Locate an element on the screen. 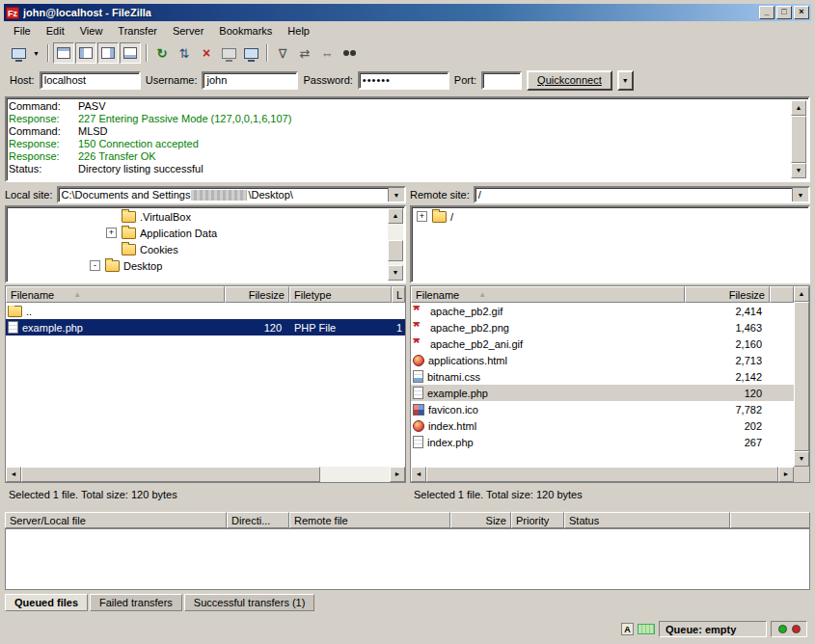 This screenshot has width=815, height=644. quickconnect-button: Quickconnect is located at coordinates (569, 81).